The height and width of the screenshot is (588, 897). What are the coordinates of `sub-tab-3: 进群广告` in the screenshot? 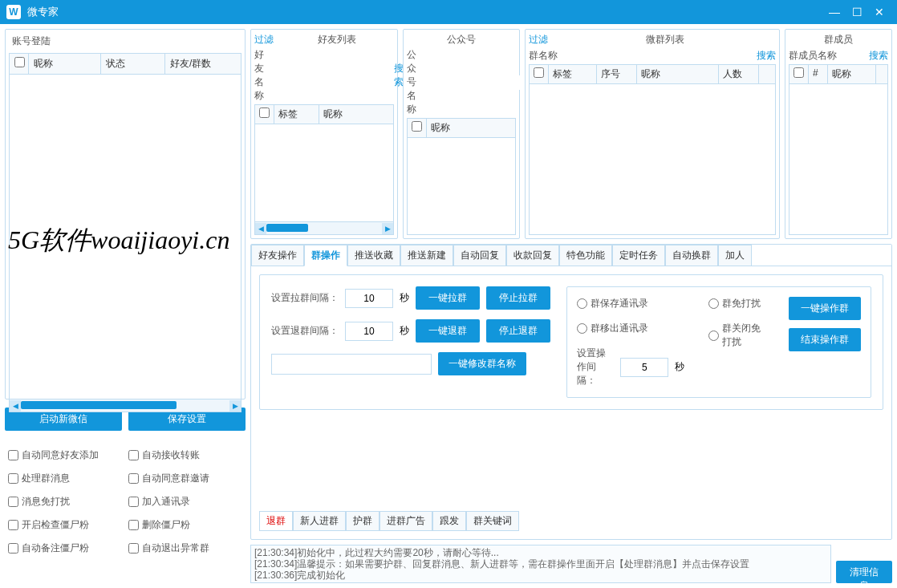 It's located at (406, 521).